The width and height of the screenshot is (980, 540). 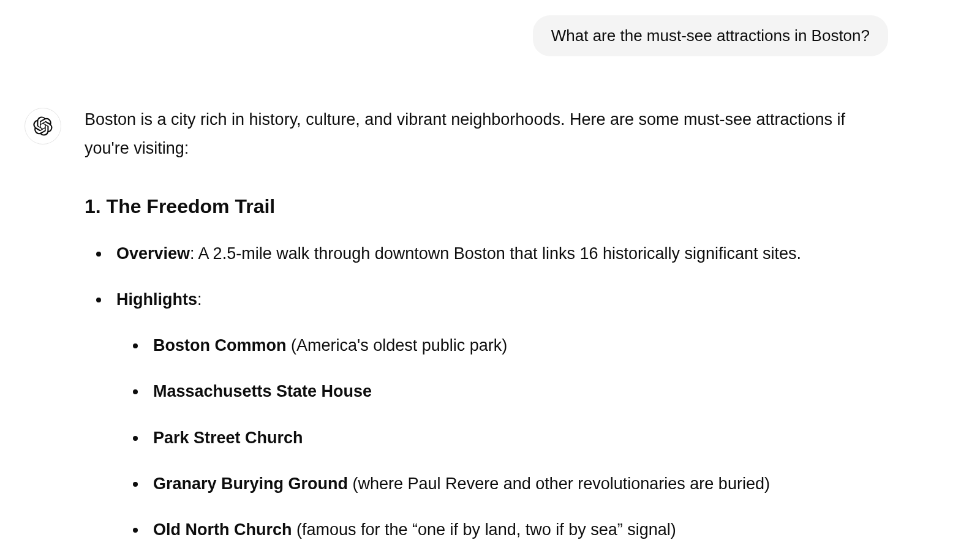 I want to click on openai-logo-icon, so click(x=43, y=126).